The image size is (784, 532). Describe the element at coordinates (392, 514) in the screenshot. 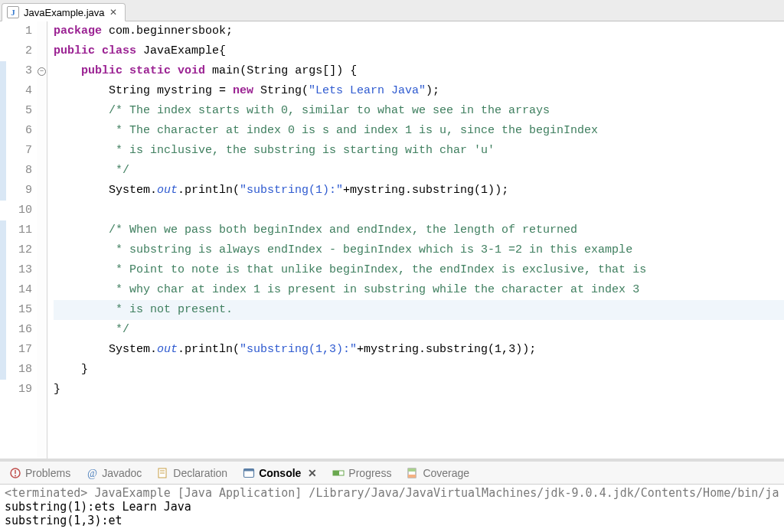

I see `console-output: substring(1):ets Learn Javasubstring(1,3…` at that location.